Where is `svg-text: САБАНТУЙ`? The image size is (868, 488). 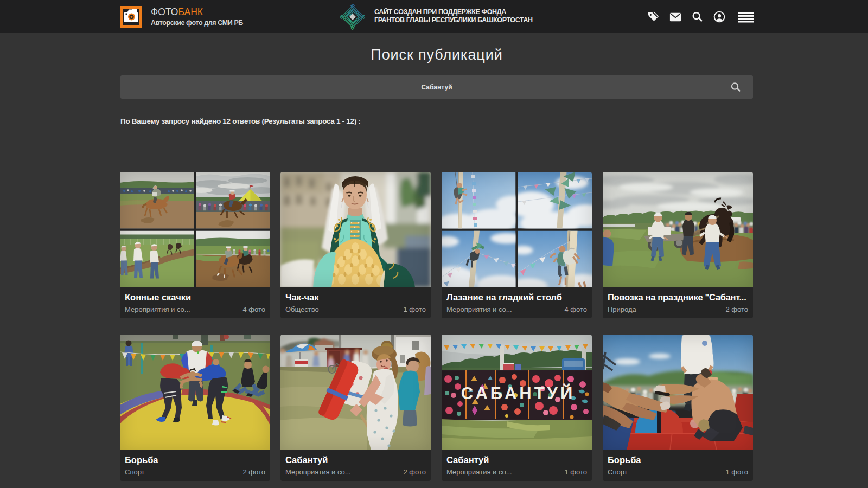
svg-text: САБАНТУЙ is located at coordinates (518, 393).